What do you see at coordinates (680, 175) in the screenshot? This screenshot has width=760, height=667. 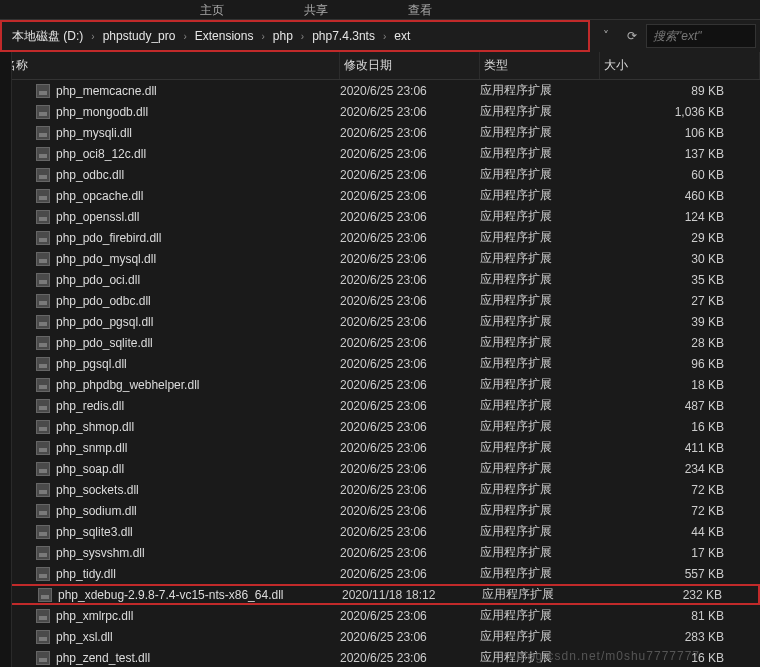 I see `file-size: 60 KB` at bounding box center [680, 175].